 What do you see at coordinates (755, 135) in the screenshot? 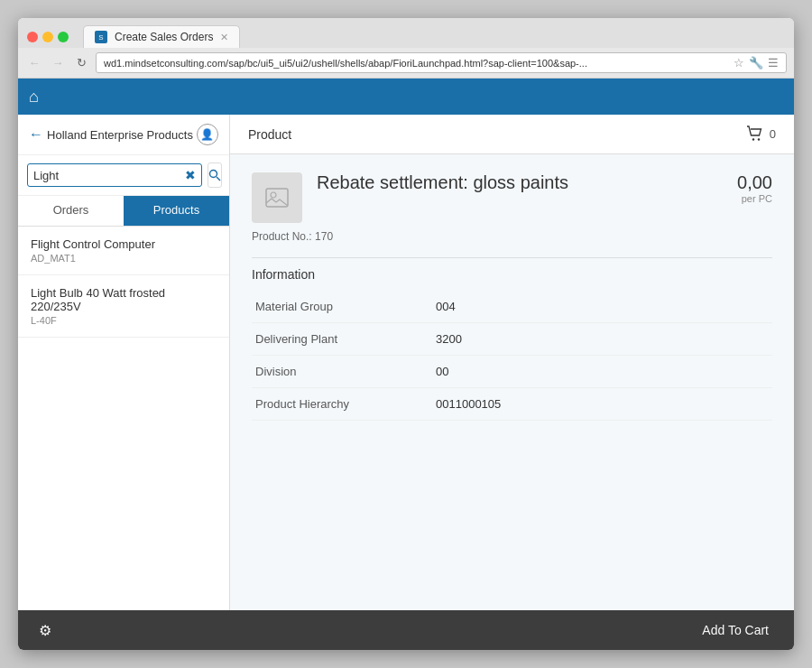
I see `cart-icon` at bounding box center [755, 135].